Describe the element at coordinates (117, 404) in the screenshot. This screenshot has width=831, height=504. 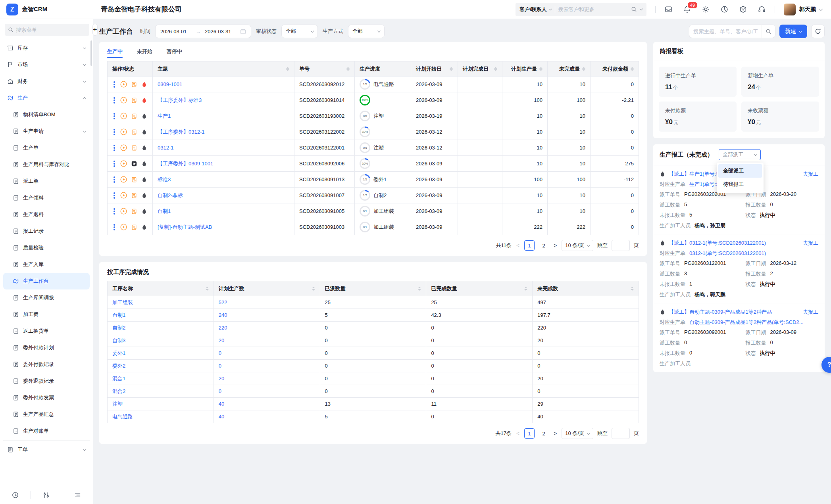
I see `process-name-link: 注塑` at that location.